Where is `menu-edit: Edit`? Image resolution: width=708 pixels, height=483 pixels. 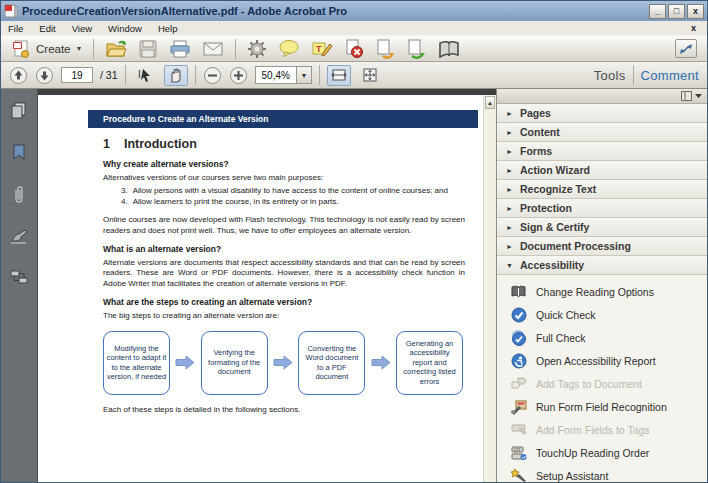 menu-edit: Edit is located at coordinates (47, 28).